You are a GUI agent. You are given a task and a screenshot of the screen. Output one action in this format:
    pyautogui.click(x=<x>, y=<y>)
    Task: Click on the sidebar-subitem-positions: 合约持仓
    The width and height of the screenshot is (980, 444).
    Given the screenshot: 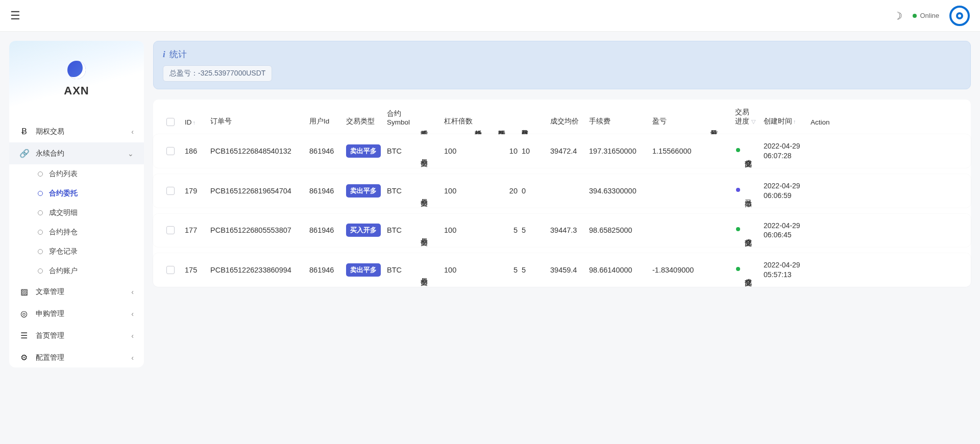 What is the action you would take?
    pyautogui.click(x=77, y=232)
    